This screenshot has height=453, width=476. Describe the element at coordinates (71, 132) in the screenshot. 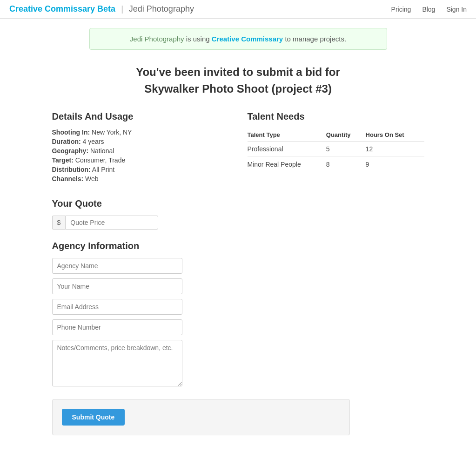

I see `shooting-in-label: Shooting In:` at that location.